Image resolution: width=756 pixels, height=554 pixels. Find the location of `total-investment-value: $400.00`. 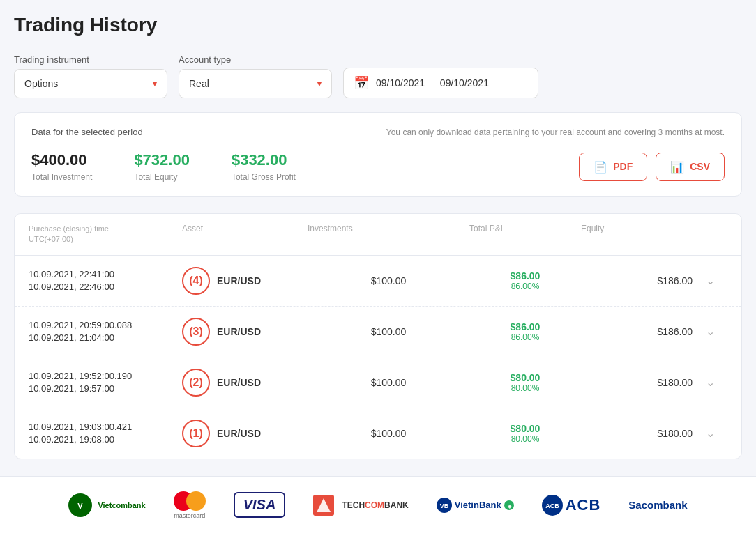

total-investment-value: $400.00 is located at coordinates (61, 160).